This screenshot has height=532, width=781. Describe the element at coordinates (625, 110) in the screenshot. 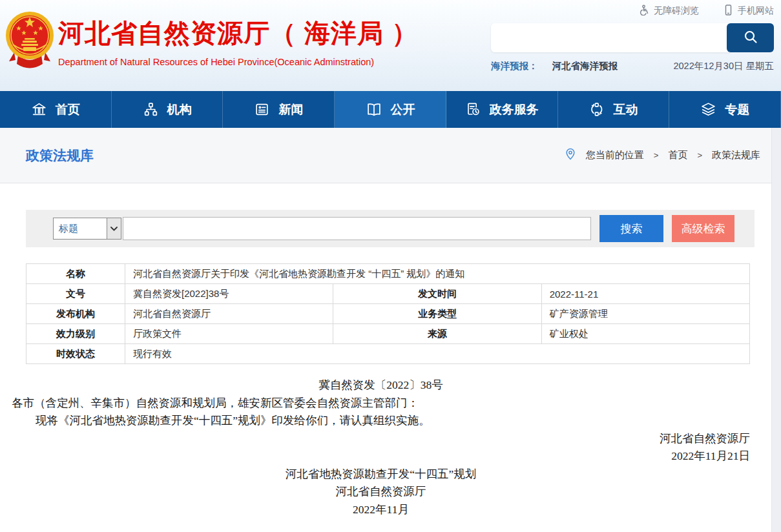

I see `nav-label: 互动` at that location.